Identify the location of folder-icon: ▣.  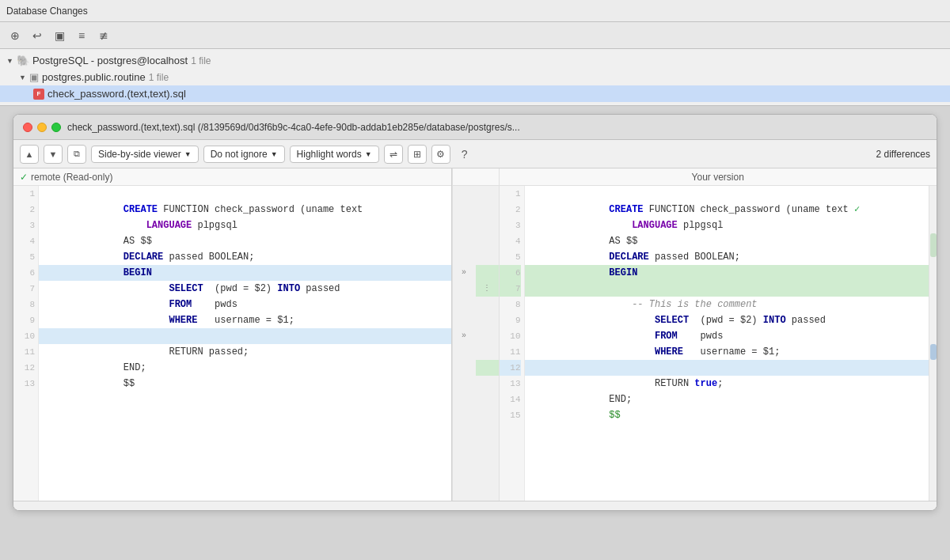
(34, 78).